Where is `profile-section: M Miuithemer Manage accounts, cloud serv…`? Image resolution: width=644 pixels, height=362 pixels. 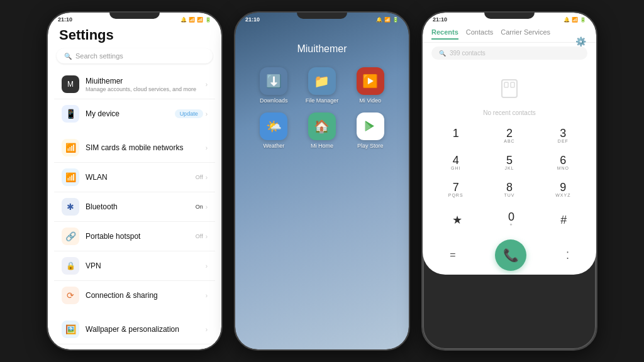 profile-section: M Miuithemer Manage accounts, cloud serv… is located at coordinates (135, 99).